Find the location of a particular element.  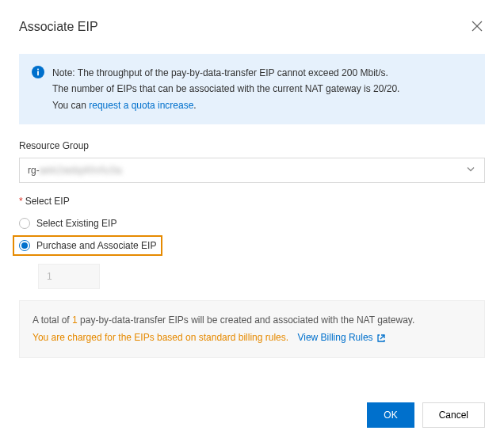

resource-group-select: rg-aek2wdq4llvfu3a is located at coordinates (252, 170).